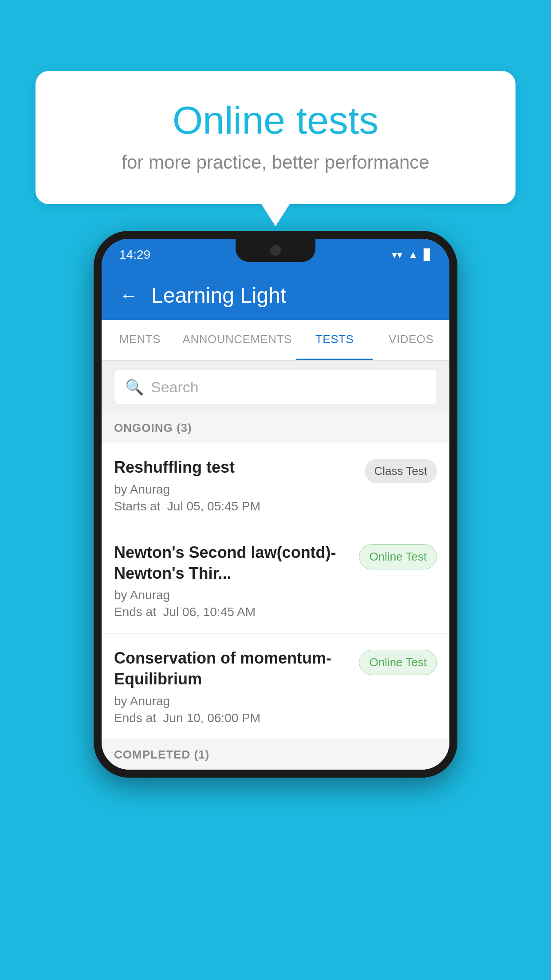  What do you see at coordinates (232, 687) in the screenshot?
I see `test-content: Conservation of momentum-Equilibrium by …` at bounding box center [232, 687].